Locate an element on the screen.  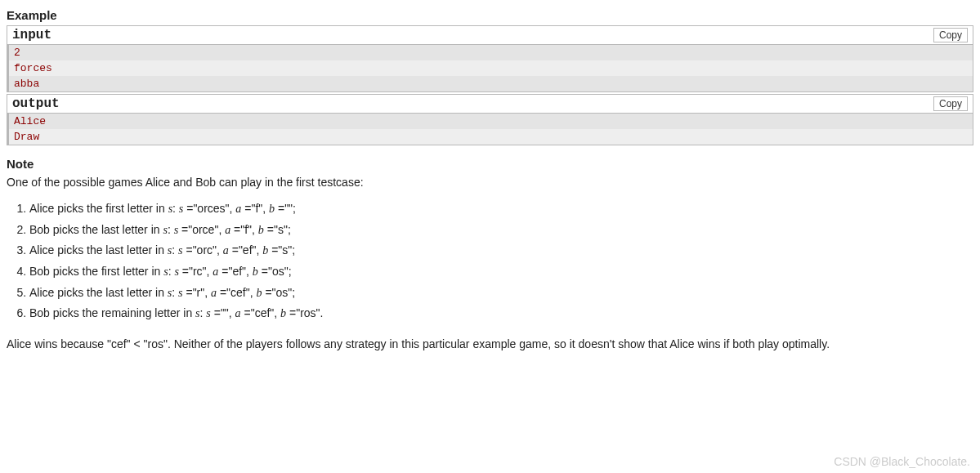
note-step: Bob picks the first letter in s: s ="rc"… is located at coordinates (502, 272).